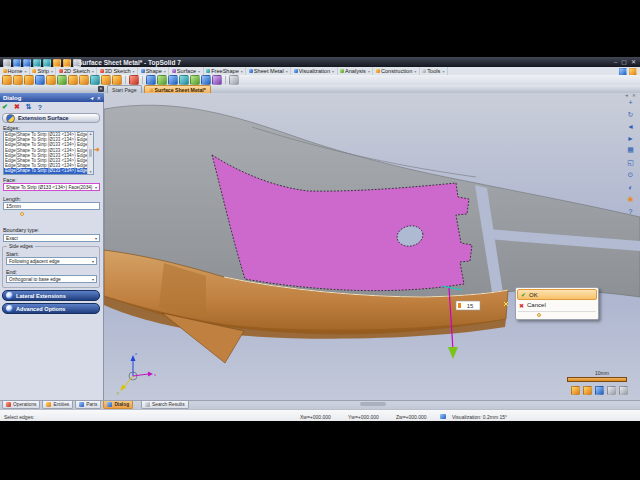  Describe the element at coordinates (5, 107) in the screenshot. I see `validate-button: ✔` at that location.